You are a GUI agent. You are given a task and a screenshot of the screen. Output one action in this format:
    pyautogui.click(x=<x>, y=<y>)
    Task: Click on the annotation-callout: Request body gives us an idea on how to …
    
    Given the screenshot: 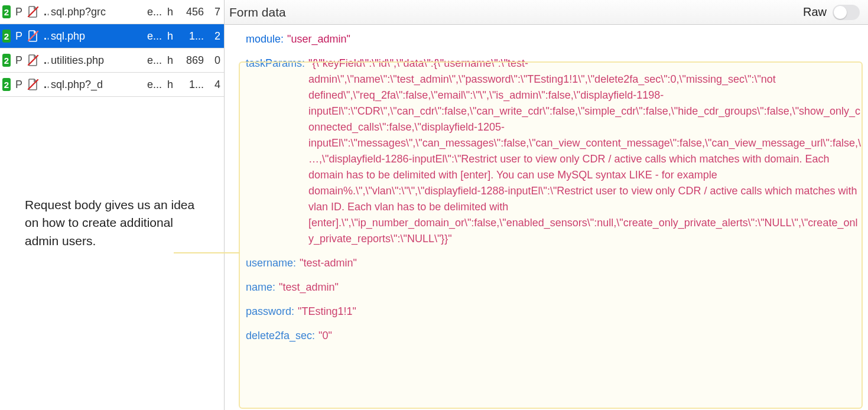 What is the action you would take?
    pyautogui.click(x=112, y=223)
    